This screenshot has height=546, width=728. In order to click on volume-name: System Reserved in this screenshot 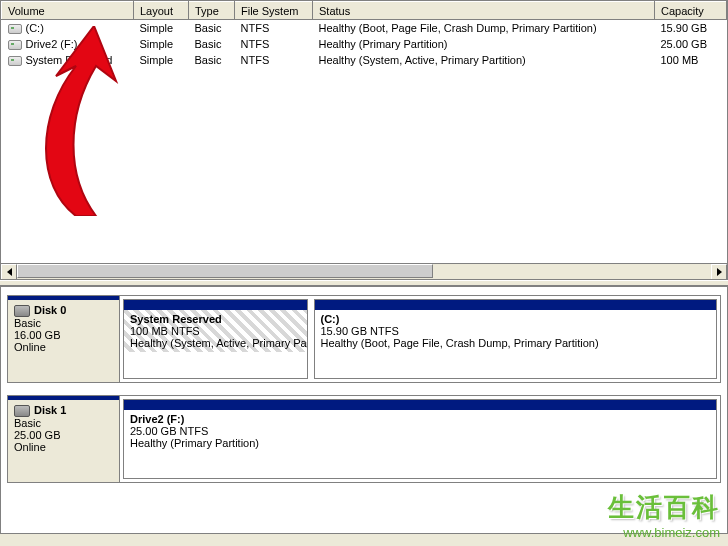, I will do `click(70, 60)`.